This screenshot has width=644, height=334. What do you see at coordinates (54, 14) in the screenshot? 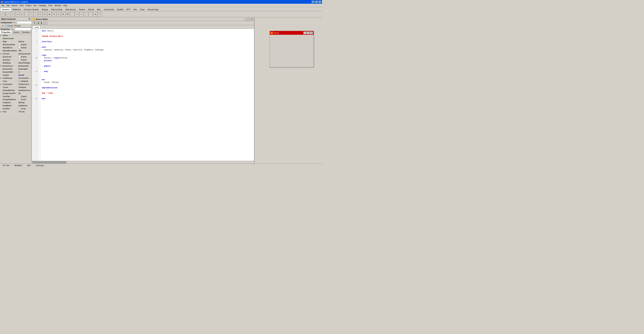
I see `component-btn-11: ▥` at bounding box center [54, 14].